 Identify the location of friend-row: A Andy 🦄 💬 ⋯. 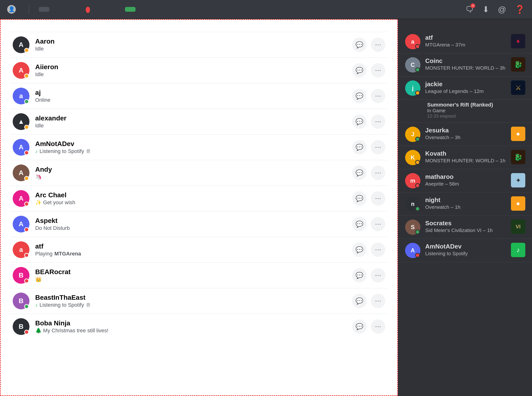
(199, 173).